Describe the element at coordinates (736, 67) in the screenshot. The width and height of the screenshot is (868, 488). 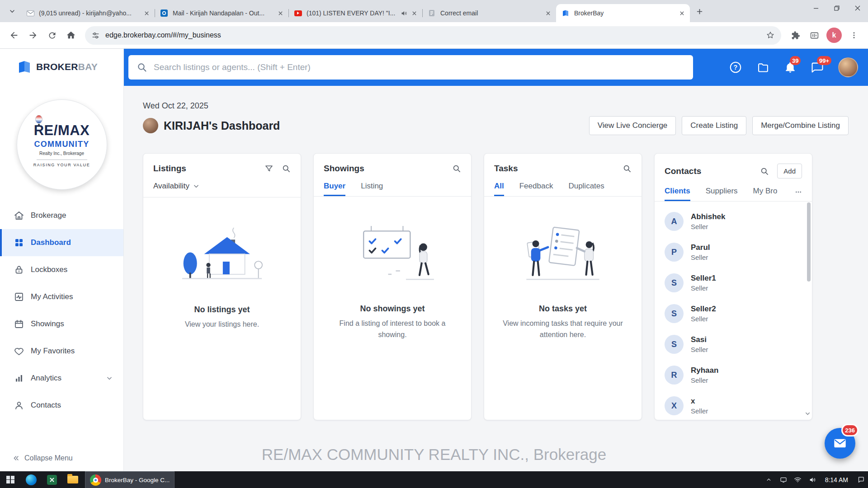
I see `help-icon: ?` at that location.